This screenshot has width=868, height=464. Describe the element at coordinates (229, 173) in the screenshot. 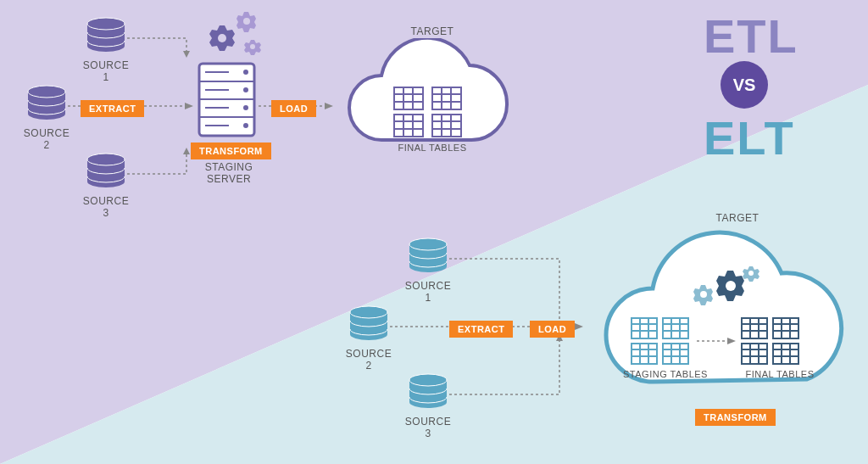

I see `staging-label: STAGING SERVER` at that location.